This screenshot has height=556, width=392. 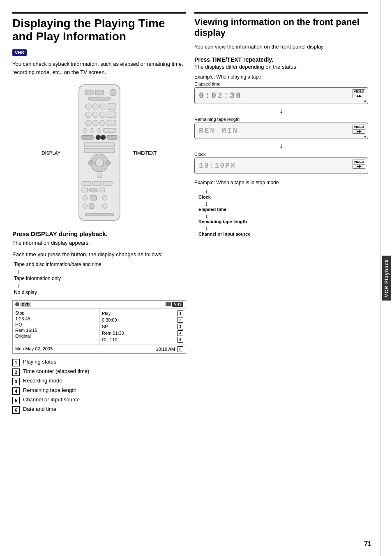 What do you see at coordinates (284, 222) in the screenshot?
I see `stop-flow-remaining: Remaining tape length` at bounding box center [284, 222].